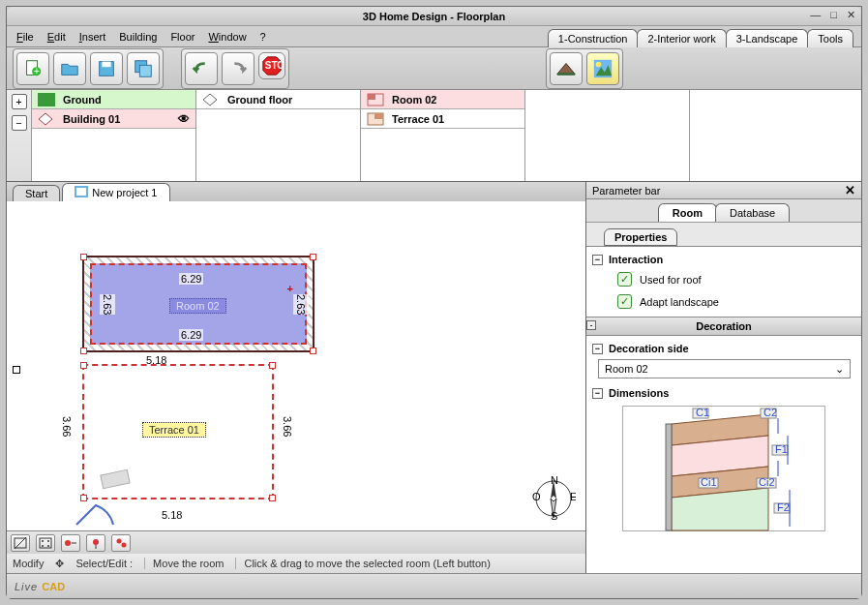 This screenshot has width=868, height=605. I want to click on origin-marker, so click(16, 370).